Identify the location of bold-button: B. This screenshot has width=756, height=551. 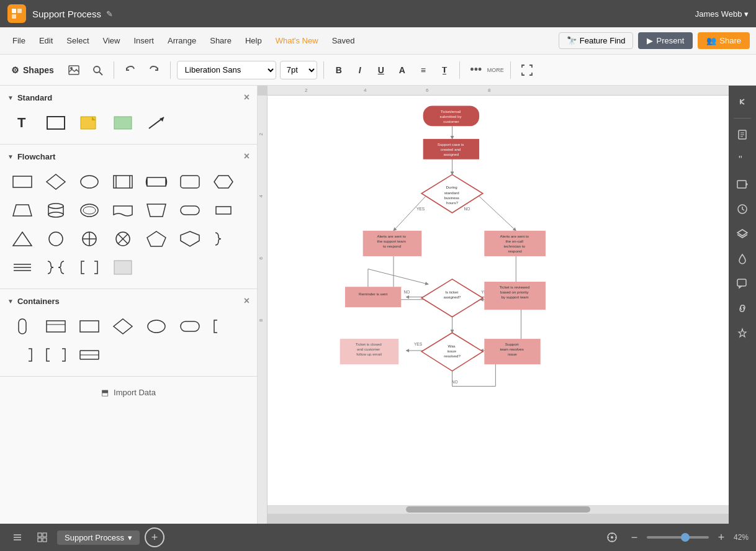
(339, 70).